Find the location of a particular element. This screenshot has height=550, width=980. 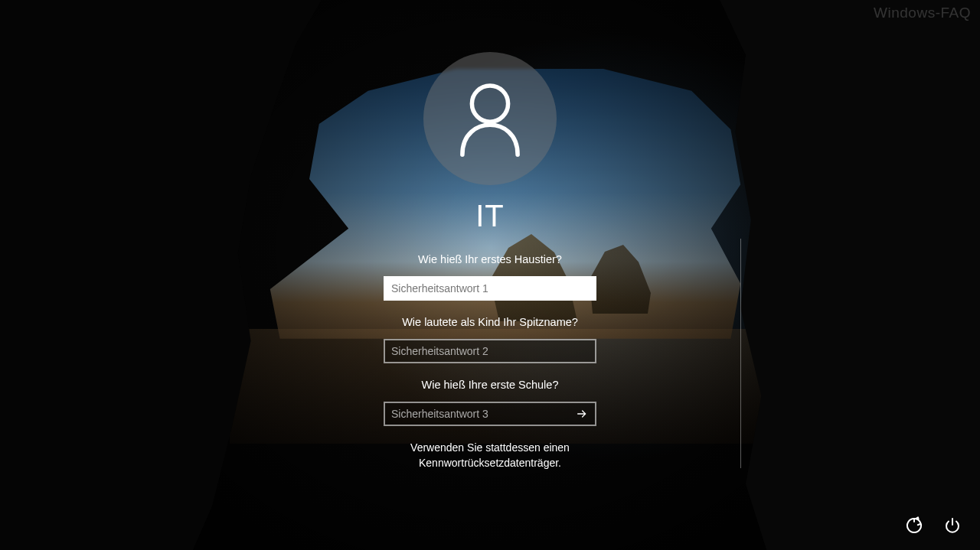

ease-of-access-icon is located at coordinates (914, 526).